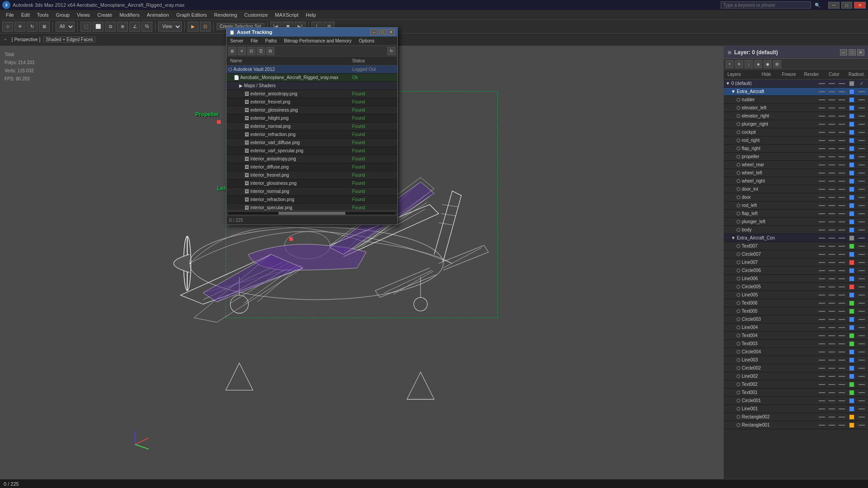  Describe the element at coordinates (43, 15) in the screenshot. I see `menu-tools: Tools` at that location.